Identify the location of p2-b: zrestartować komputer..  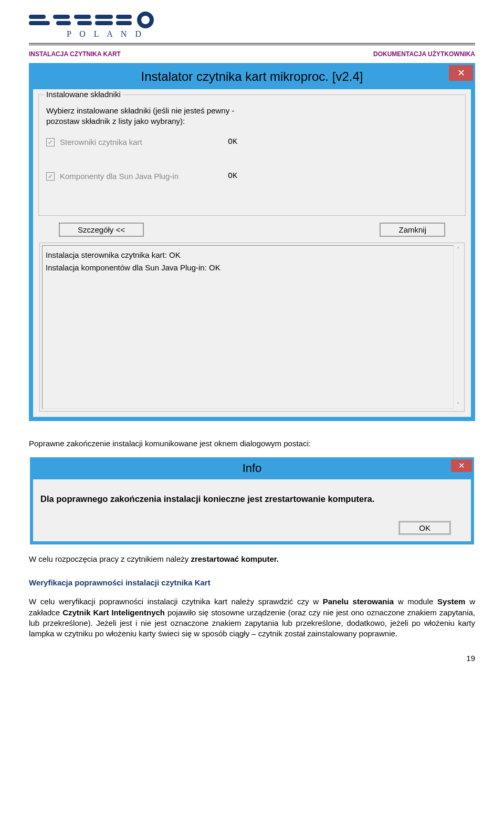
(235, 559).